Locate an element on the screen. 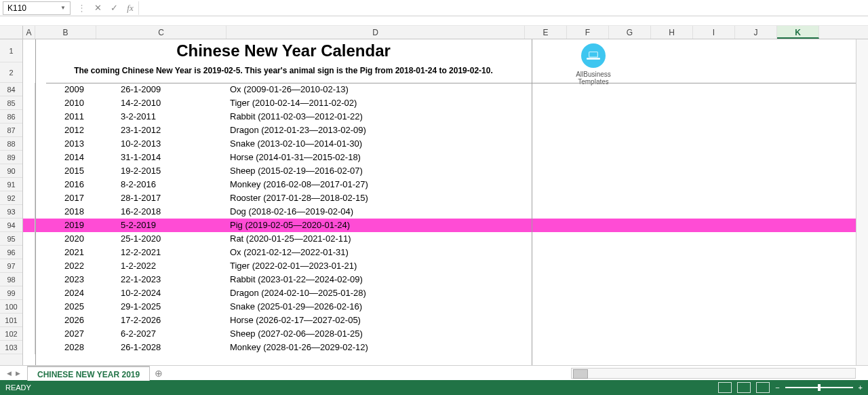 Image resolution: width=868 pixels, height=395 pixels. cell-sign: Sheep (2027-02-06—2028-01-25) is located at coordinates (376, 334).